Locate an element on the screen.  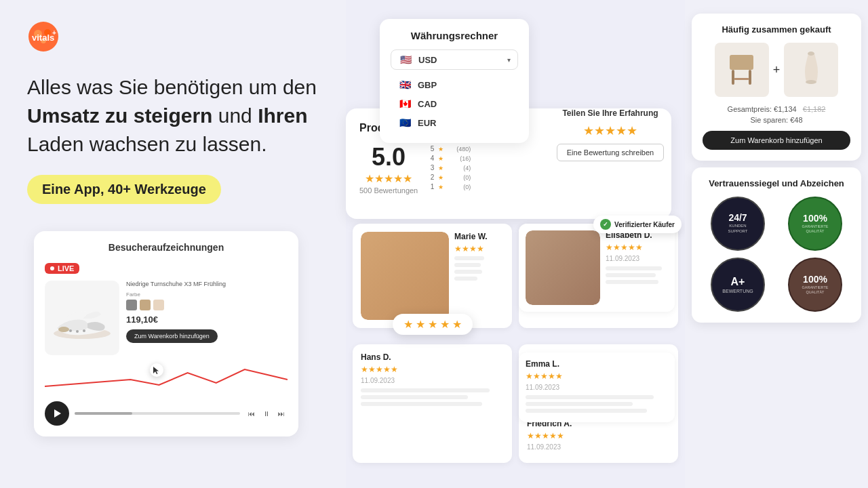
reviewer-name-marie: Marie W. is located at coordinates (471, 237).